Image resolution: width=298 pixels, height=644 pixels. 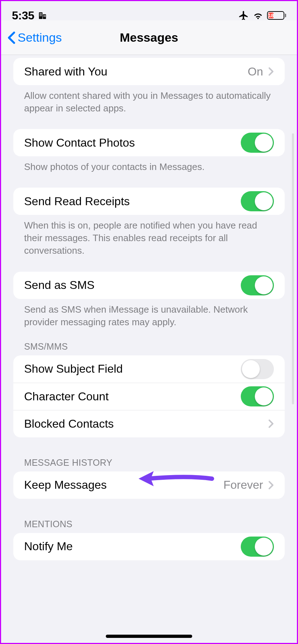 What do you see at coordinates (258, 15) in the screenshot?
I see `wifi-icon` at bounding box center [258, 15].